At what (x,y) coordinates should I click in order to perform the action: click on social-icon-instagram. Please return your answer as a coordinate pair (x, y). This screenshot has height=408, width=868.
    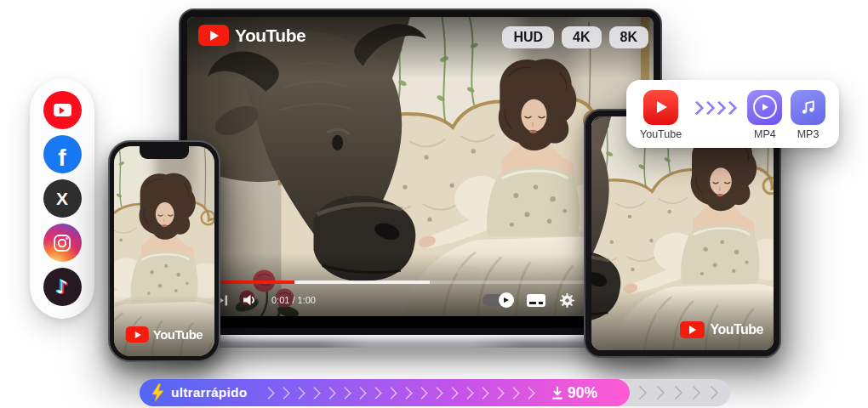
    Looking at the image, I should click on (63, 243).